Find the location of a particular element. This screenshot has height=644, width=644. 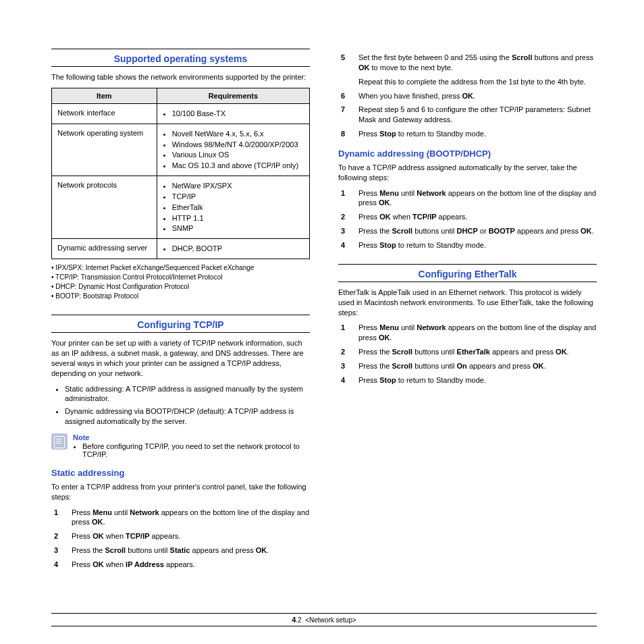

cell-item: Network protocols is located at coordinates (105, 208).